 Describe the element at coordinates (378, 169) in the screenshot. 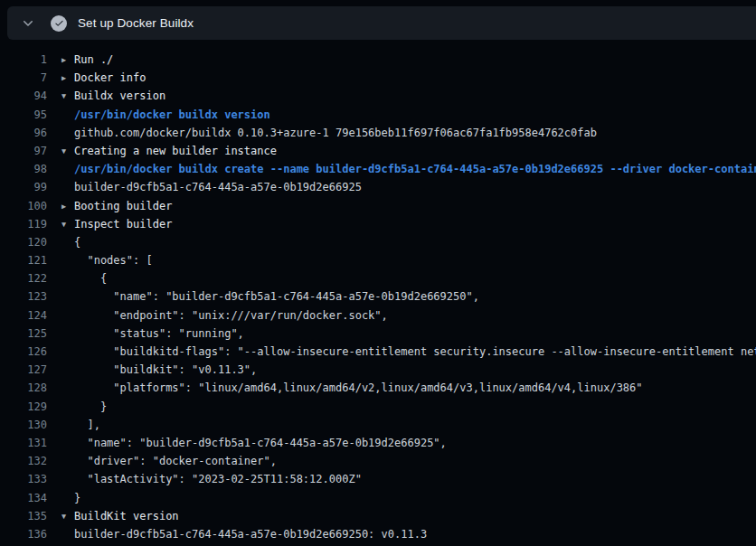

I see `log-line: 98 /usr/bin/docker buildx create --name …` at that location.